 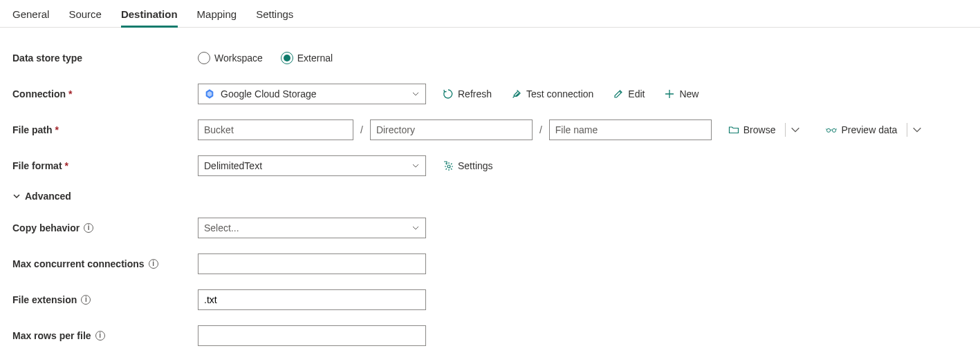 What do you see at coordinates (85, 16) in the screenshot?
I see `tab-source: Source` at bounding box center [85, 16].